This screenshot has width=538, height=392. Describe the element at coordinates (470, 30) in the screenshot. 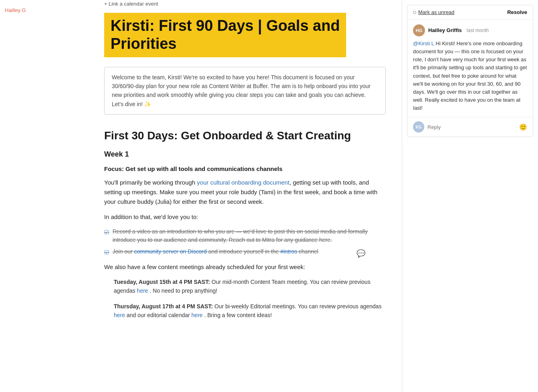

I see `author-row: HG Hailley Griffis last month` at that location.